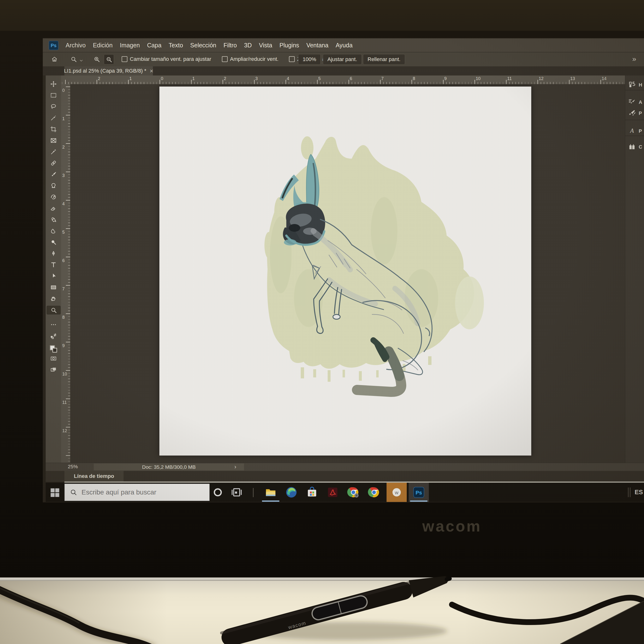  I want to click on usb-cable-left, so click(77, 617).